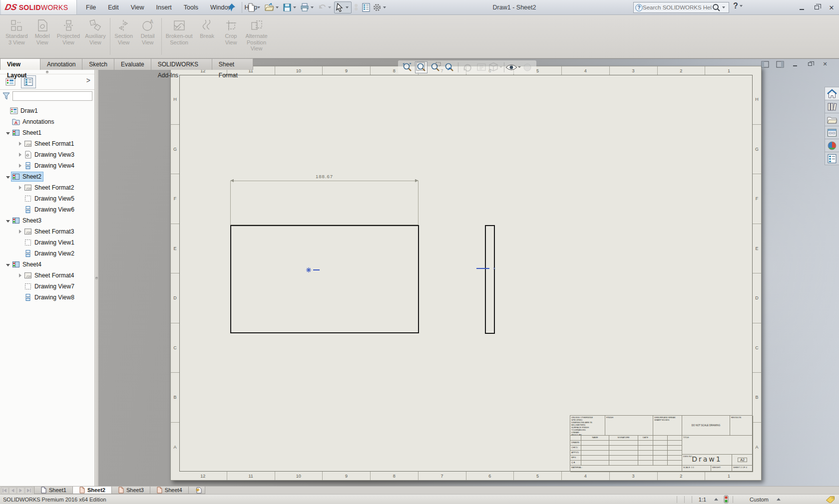 The width and height of the screenshot is (839, 504). I want to click on task-pane-view-palette-button, so click(832, 133).